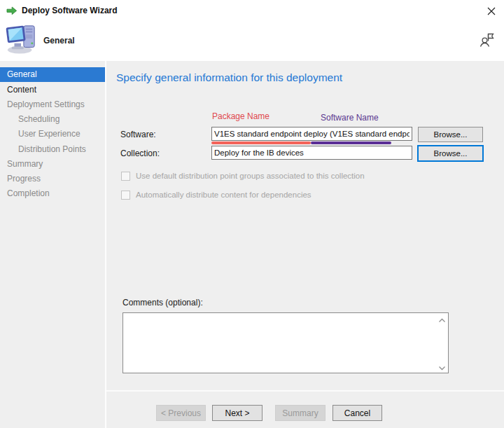  What do you see at coordinates (224, 195) in the screenshot?
I see `distribute-dependencies-label: Automatically distribute content for dep…` at bounding box center [224, 195].